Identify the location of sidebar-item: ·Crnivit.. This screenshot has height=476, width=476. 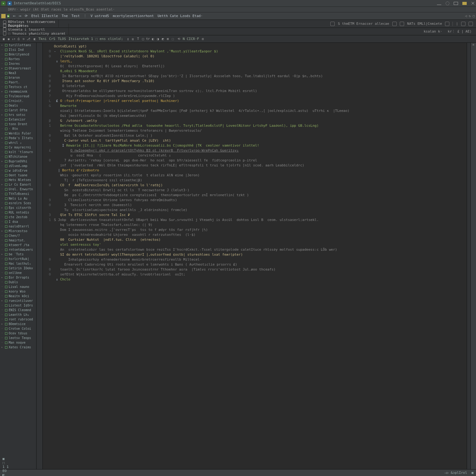
(18, 101).